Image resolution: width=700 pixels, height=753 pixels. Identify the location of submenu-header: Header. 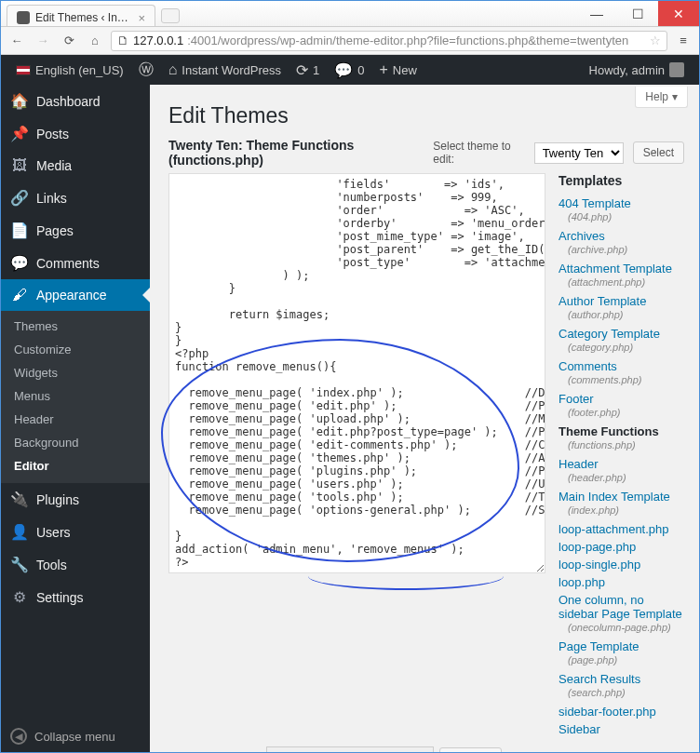
(75, 419).